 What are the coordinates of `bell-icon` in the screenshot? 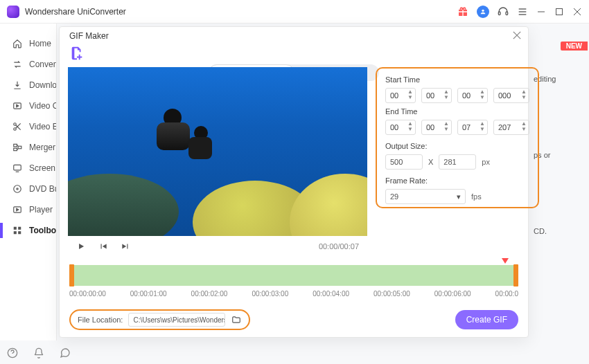 It's located at (39, 353).